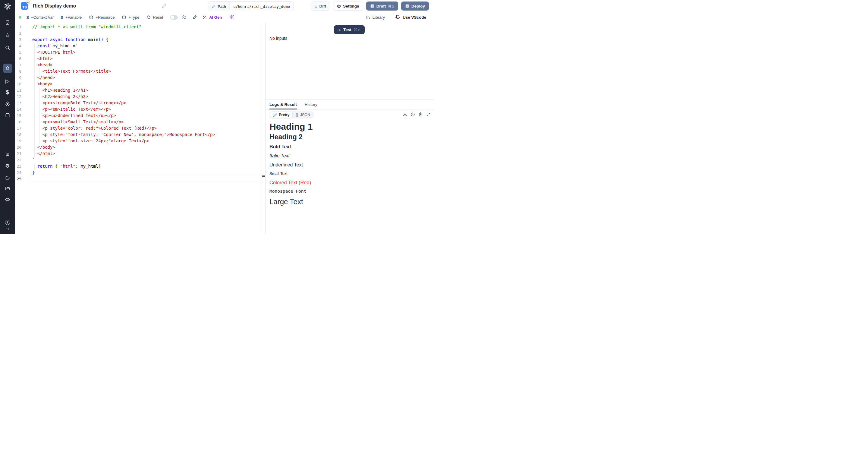 The height and width of the screenshot is (468, 868). What do you see at coordinates (147, 128) in the screenshot?
I see `code-line: <p style="color: red;">Colored Text (Red…` at bounding box center [147, 128].